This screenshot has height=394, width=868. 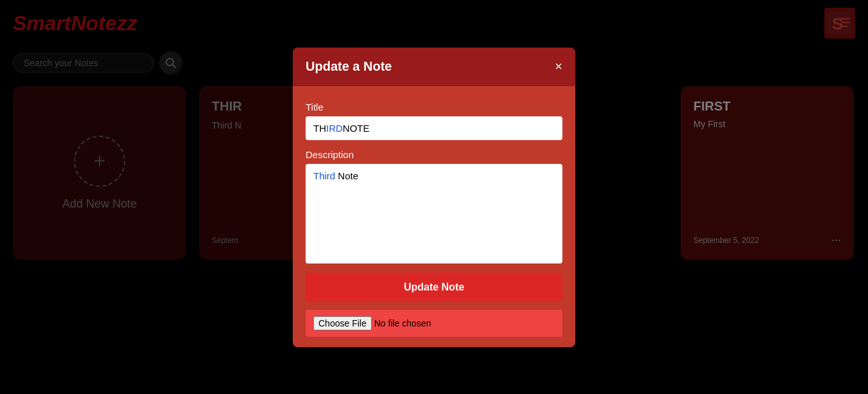 What do you see at coordinates (434, 213) in the screenshot?
I see `description-field: Third Note` at bounding box center [434, 213].